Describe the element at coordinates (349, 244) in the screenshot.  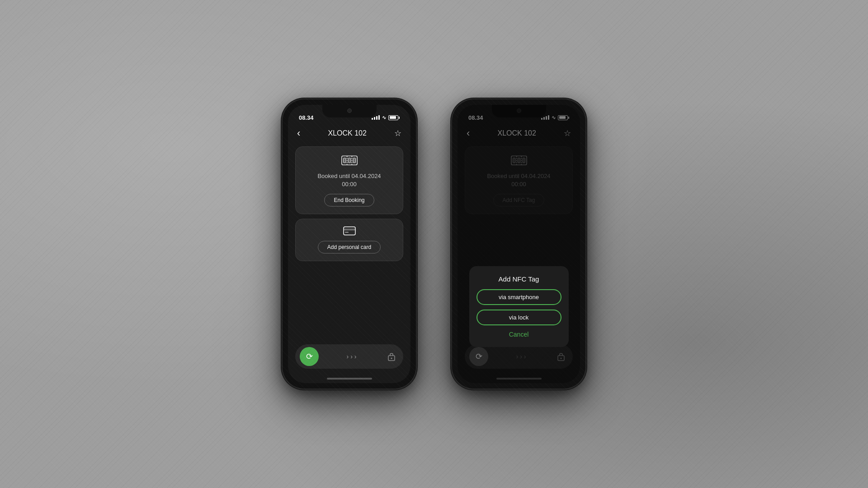
I see `phone-left: 08.34 ∿ ‹ XLOCK 102` at that location.